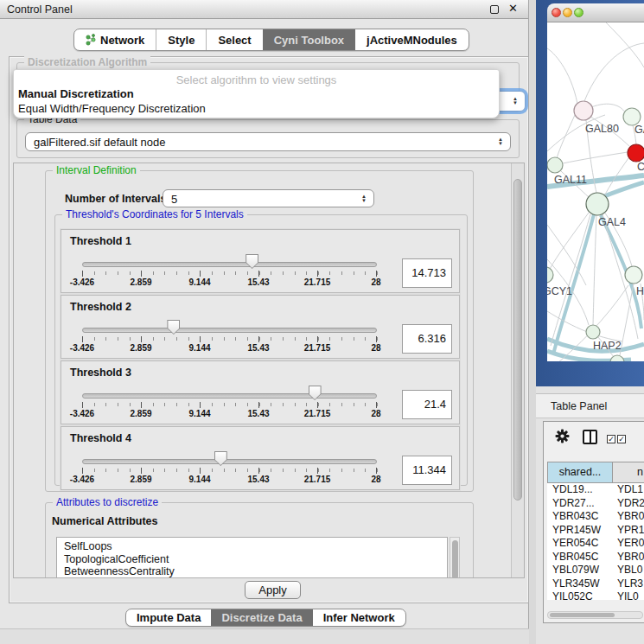 This screenshot has width=644, height=644. What do you see at coordinates (580, 504) in the screenshot?
I see `cell-shared-name: YDR27...` at bounding box center [580, 504].